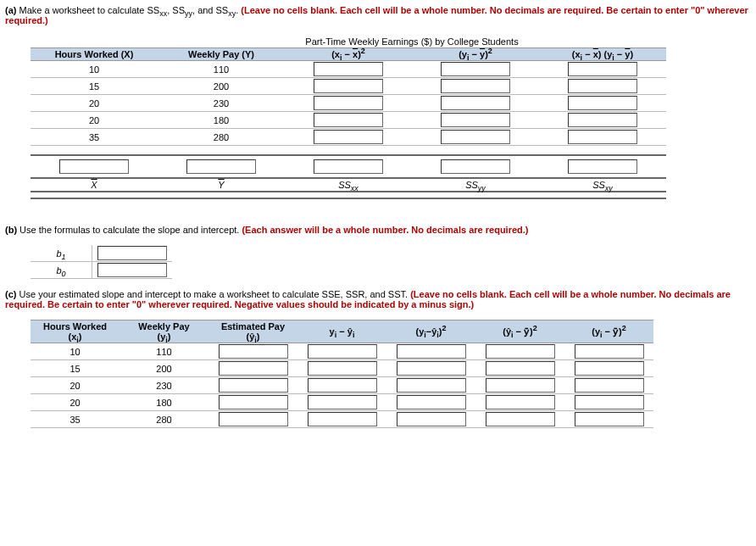 This screenshot has height=546, width=756. Describe the element at coordinates (342, 369) in the screenshot. I see `table-c-row: 15200` at that location.